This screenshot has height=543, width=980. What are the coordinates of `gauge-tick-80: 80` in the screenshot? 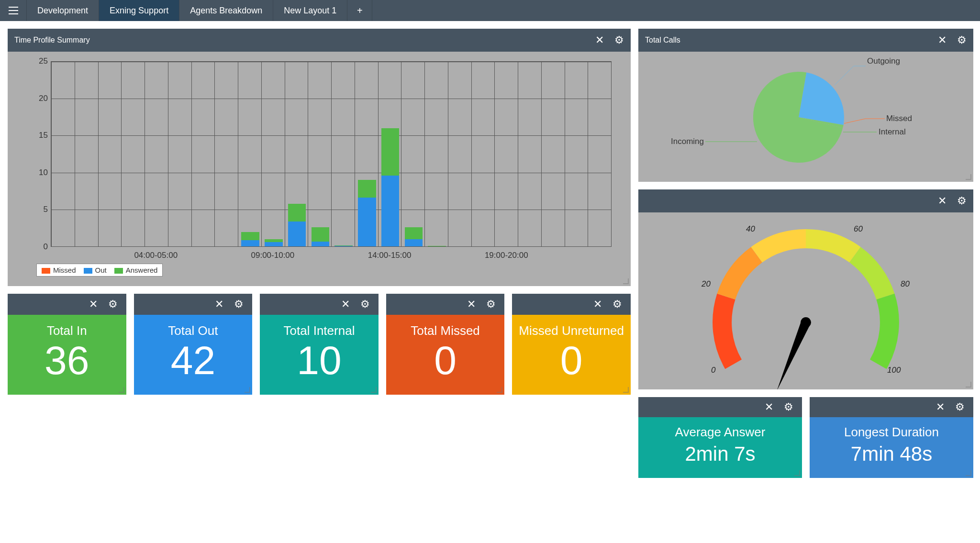 It's located at (905, 284).